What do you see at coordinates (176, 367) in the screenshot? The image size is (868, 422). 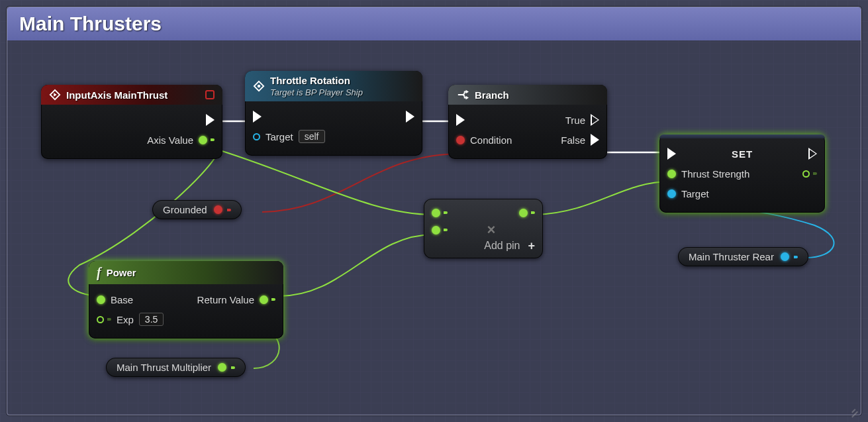 I see `var-main-thrust-multiplier: Main Thrust Multiplier` at bounding box center [176, 367].